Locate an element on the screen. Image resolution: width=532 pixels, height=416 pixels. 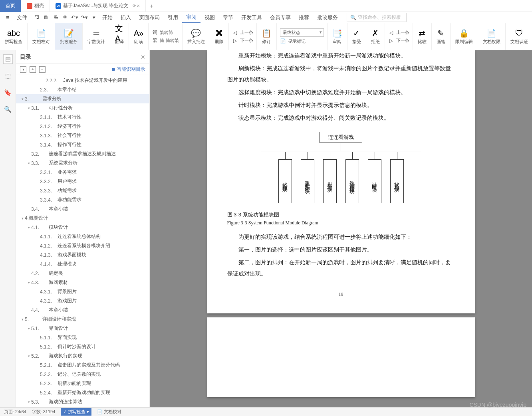
toc-close-button: ✕ is located at coordinates (143, 57).